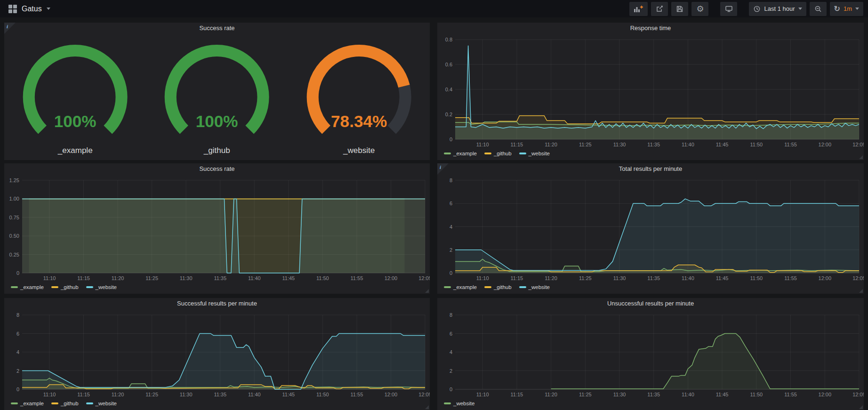  Describe the element at coordinates (722, 278) in the screenshot. I see `svg-text: 11:45` at that location.